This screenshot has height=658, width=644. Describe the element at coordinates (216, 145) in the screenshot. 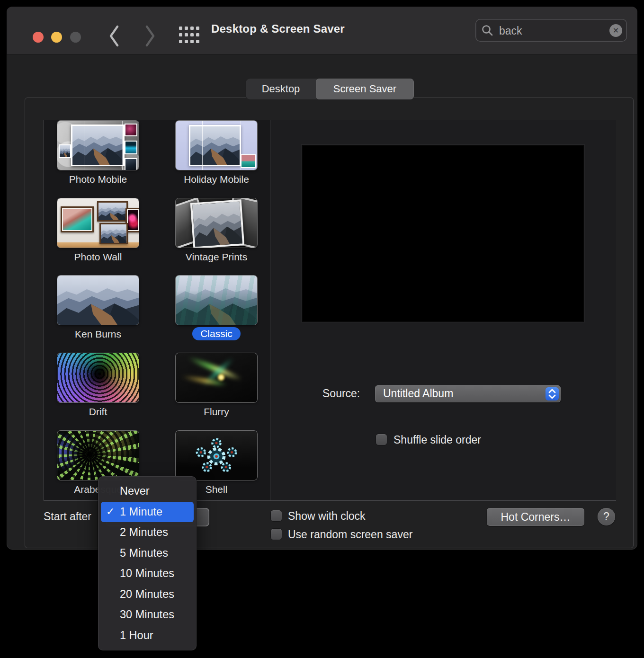

I see `saver-thumb-holiday-mobile` at that location.